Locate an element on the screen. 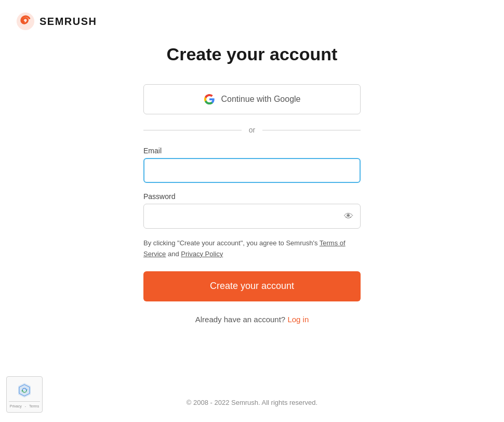 This screenshot has height=422, width=504. logo-area: SEMRUSH is located at coordinates (56, 21).